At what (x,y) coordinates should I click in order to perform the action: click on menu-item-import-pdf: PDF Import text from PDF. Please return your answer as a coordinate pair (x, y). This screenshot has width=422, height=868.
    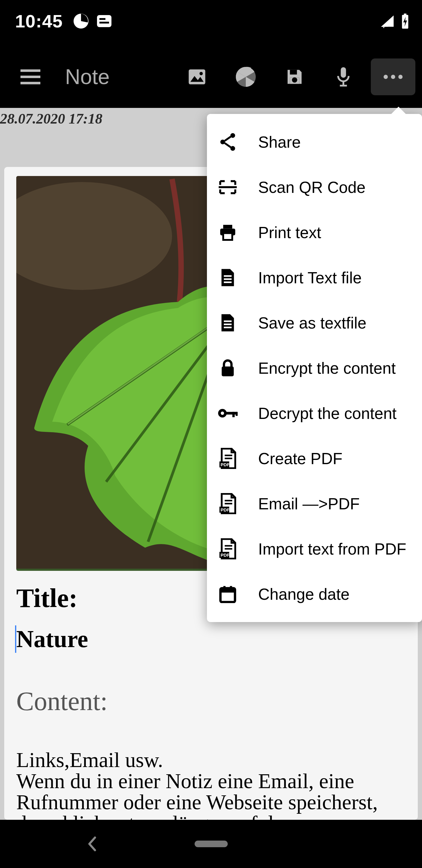
    Looking at the image, I should click on (315, 549).